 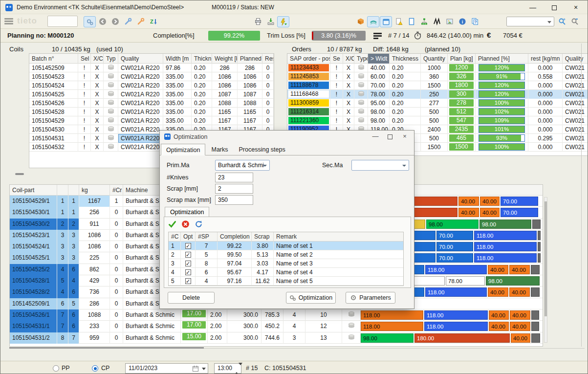 What do you see at coordinates (450, 22) in the screenshot?
I see `image-button` at bounding box center [450, 22].